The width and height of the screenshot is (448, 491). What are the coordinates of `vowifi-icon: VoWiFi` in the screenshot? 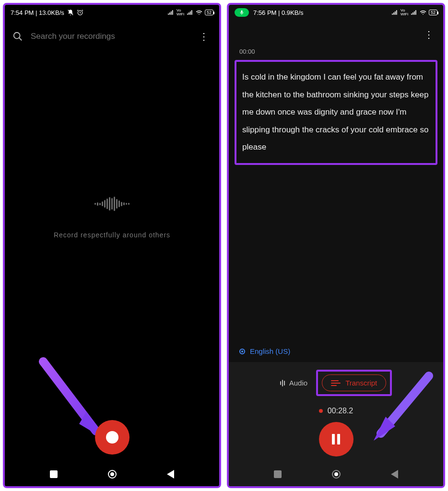 It's located at (404, 12).